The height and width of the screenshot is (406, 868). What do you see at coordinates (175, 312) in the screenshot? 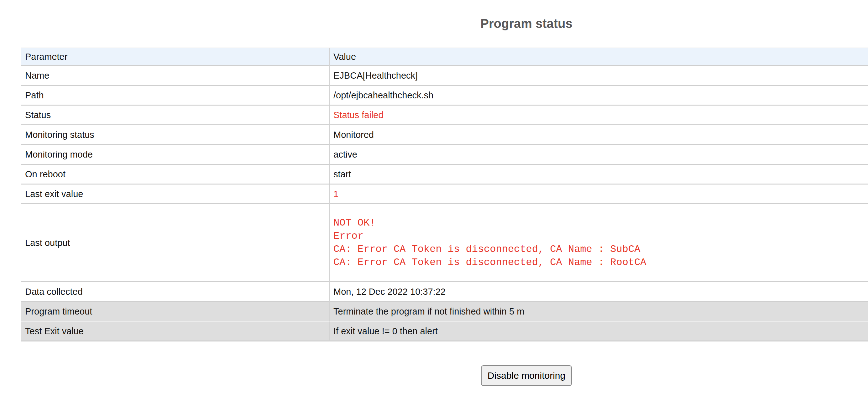
I see `parameter-cell: Program timeout` at bounding box center [175, 312].